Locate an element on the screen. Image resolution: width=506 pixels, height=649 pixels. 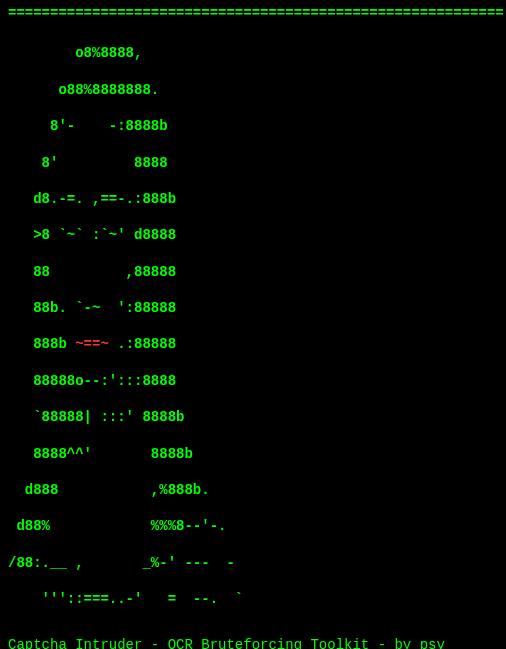
ascii-line: `88888| :::' 8888b is located at coordinates (253, 417).